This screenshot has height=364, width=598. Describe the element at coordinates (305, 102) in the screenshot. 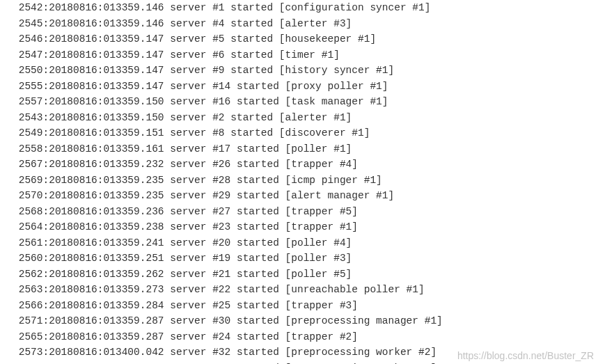

I see `log-line: 2557:20180816:013359.150 server #16 star…` at that location.